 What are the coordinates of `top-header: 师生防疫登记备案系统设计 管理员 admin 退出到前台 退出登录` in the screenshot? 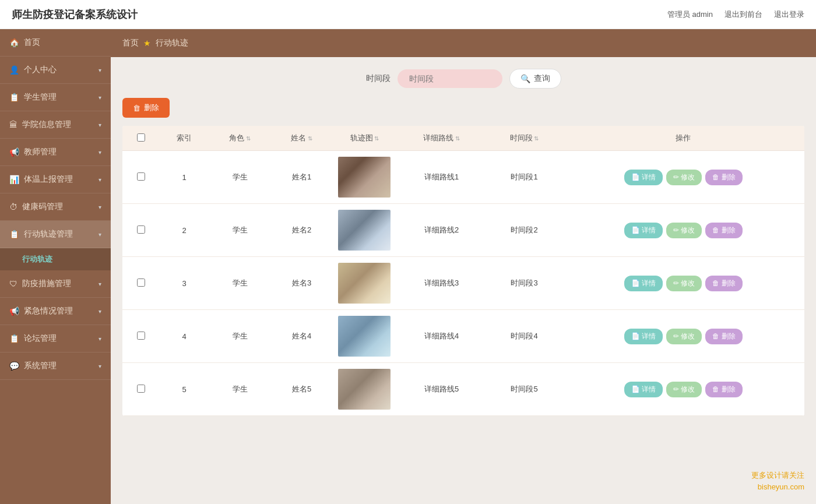 It's located at (408, 15).